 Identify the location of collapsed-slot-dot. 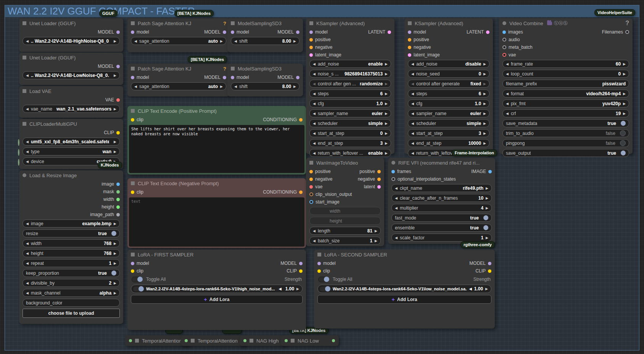
(186, 341).